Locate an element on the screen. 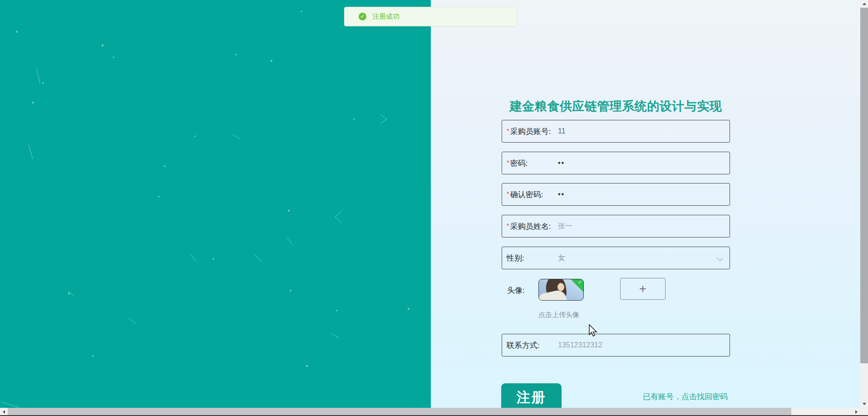 This screenshot has height=416, width=868. horizontal-scrollbar-thumb is located at coordinates (399, 411).